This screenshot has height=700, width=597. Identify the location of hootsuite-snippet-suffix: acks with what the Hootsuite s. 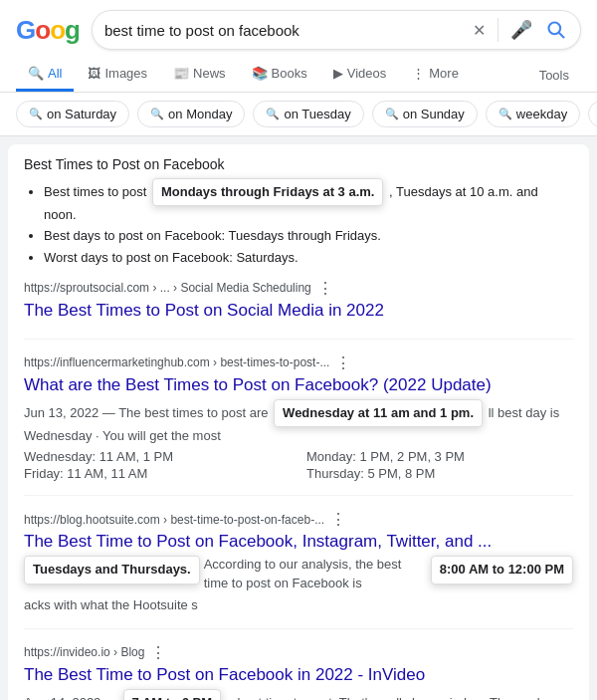
(111, 605).